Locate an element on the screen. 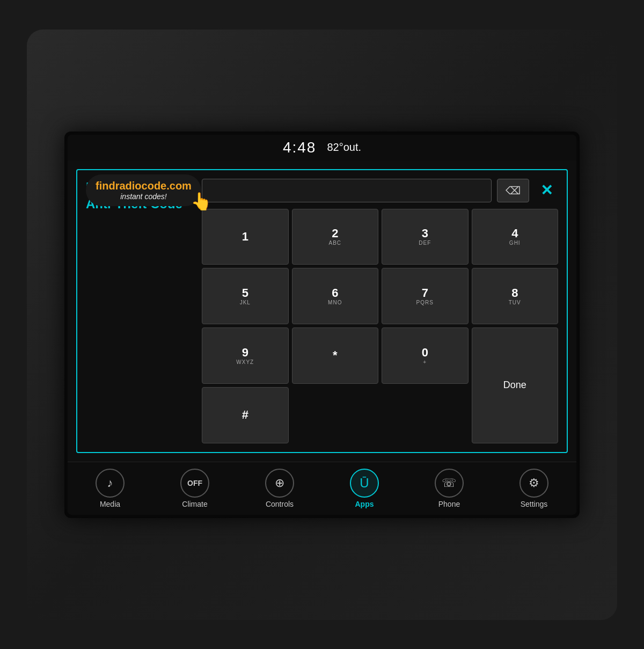 The image size is (644, 649). controls-icon: ⊕ is located at coordinates (280, 483).